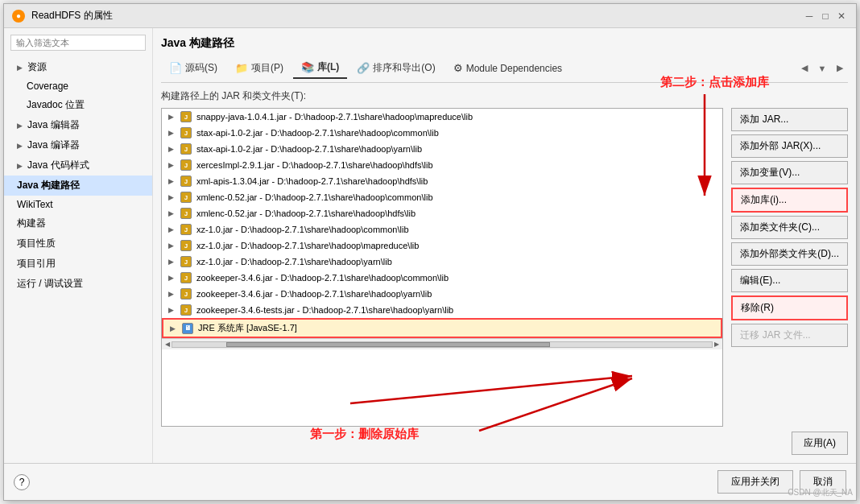 Image resolution: width=860 pixels, height=504 pixels. I want to click on scroll-left-arrow: ◀, so click(167, 345).